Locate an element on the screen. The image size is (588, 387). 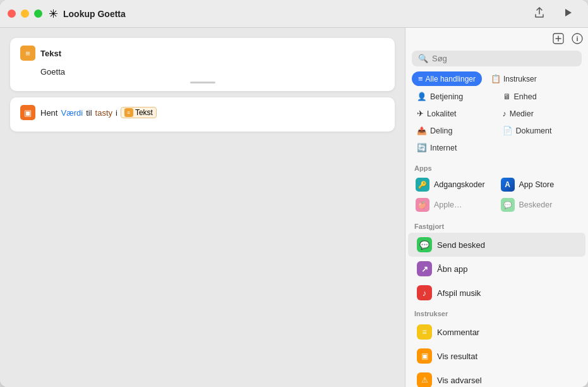
abn-app-label: Åbn app is located at coordinates (452, 269).